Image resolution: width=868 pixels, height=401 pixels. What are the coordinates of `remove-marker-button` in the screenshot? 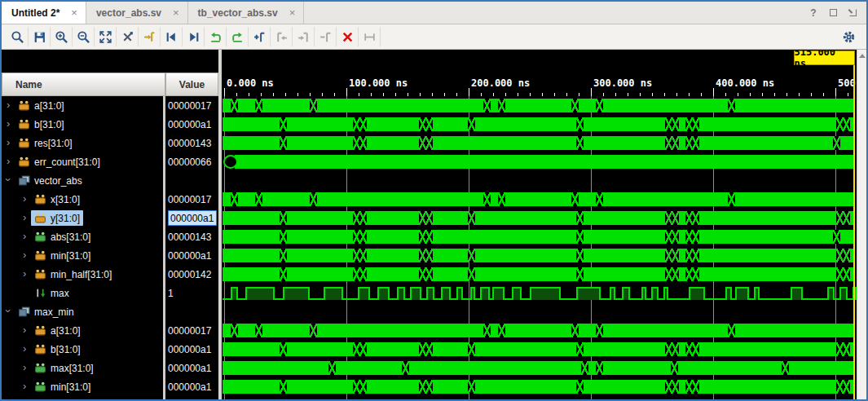 It's located at (326, 37).